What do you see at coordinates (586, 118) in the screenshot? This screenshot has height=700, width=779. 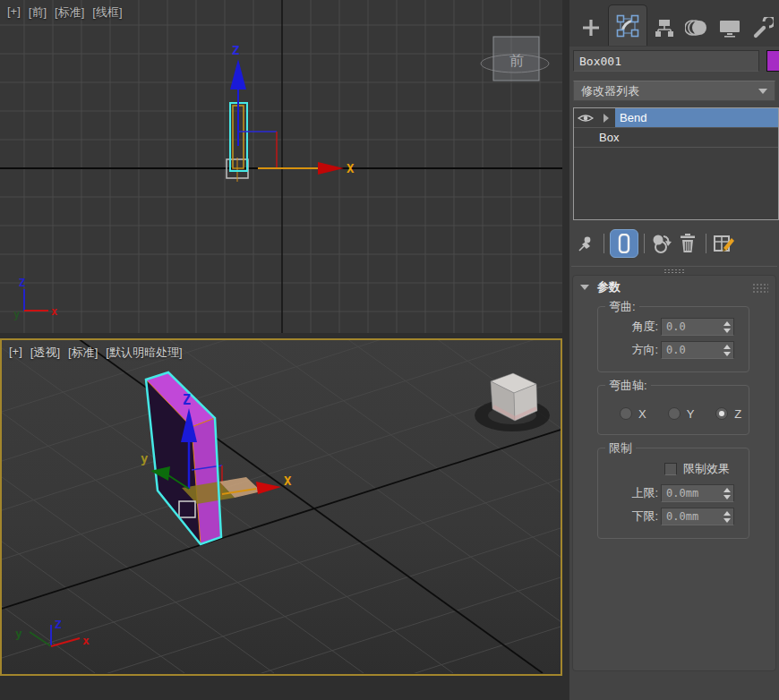 I see `visibility-toggle` at bounding box center [586, 118].